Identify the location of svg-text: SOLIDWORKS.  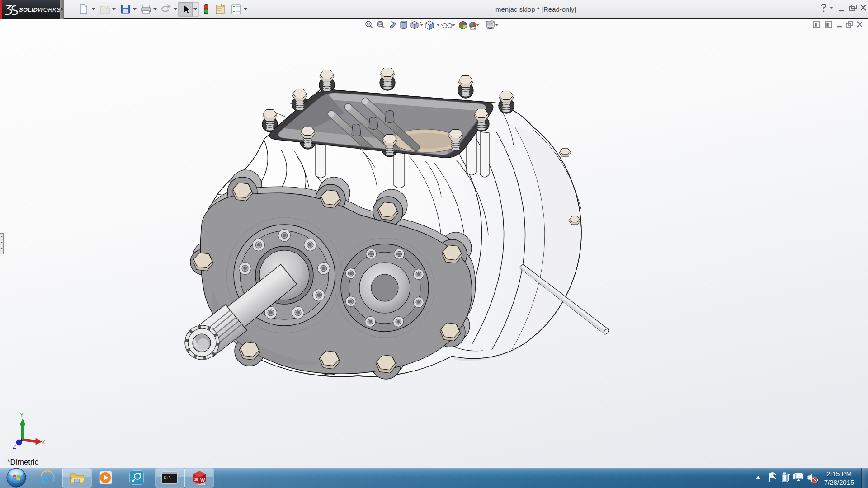
(40, 10).